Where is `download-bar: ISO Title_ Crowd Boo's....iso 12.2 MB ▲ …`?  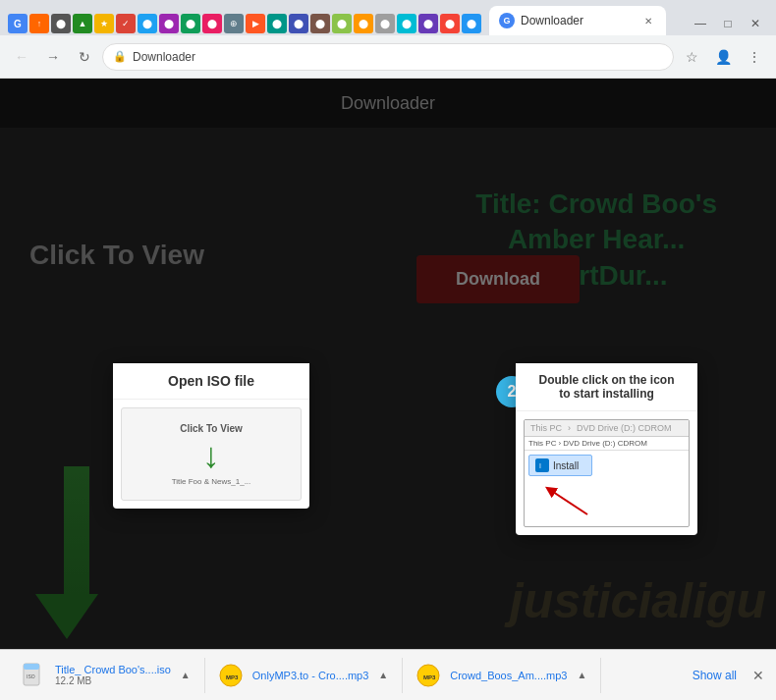 download-bar: ISO Title_ Crowd Boo's....iso 12.2 MB ▲ … is located at coordinates (388, 674).